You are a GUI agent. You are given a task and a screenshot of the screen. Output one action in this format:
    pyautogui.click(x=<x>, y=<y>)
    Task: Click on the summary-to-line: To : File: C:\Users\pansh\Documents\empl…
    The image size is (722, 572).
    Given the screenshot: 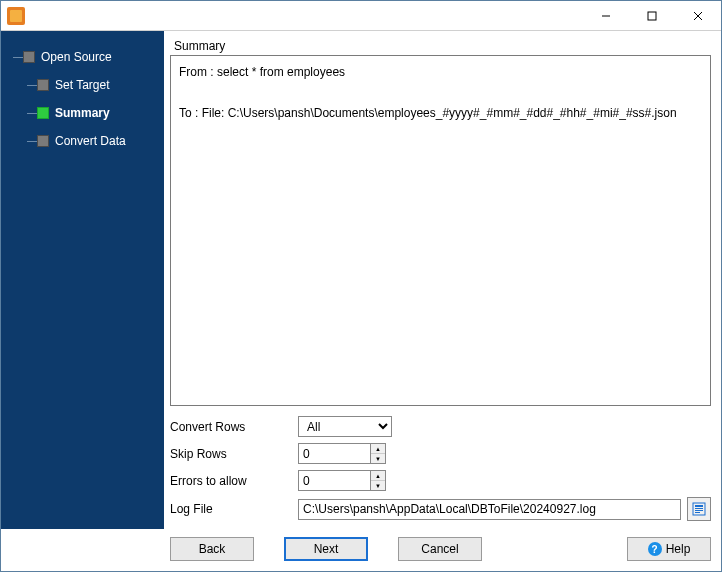 What is the action you would take?
    pyautogui.click(x=440, y=113)
    